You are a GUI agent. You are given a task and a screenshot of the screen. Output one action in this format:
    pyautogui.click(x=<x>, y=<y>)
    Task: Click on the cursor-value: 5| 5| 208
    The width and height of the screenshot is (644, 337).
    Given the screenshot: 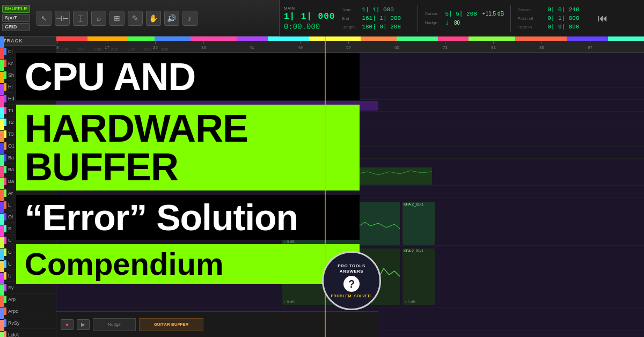 What is the action you would take?
    pyautogui.click(x=460, y=14)
    